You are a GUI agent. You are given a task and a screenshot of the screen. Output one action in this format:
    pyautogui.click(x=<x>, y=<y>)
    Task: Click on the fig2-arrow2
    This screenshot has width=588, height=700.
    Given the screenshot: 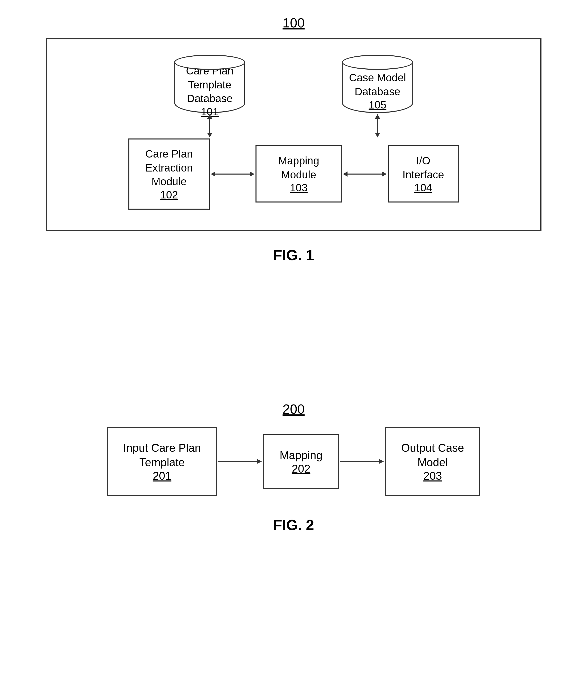 What is the action you would take?
    pyautogui.click(x=362, y=461)
    